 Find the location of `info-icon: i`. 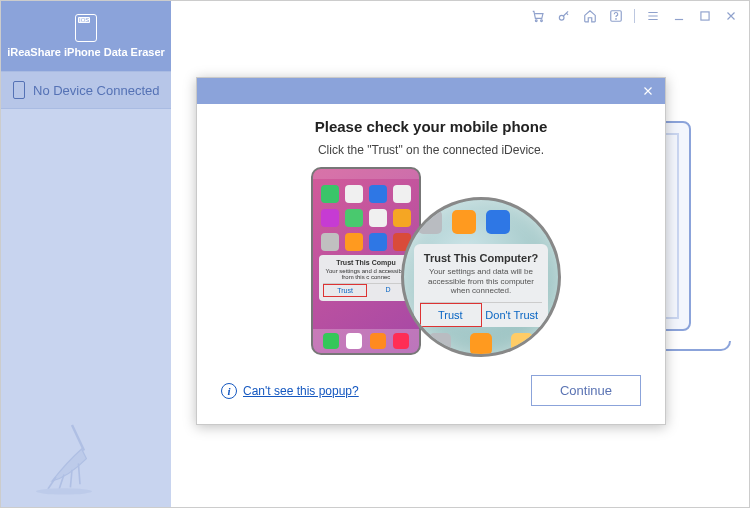

info-icon: i is located at coordinates (229, 391).